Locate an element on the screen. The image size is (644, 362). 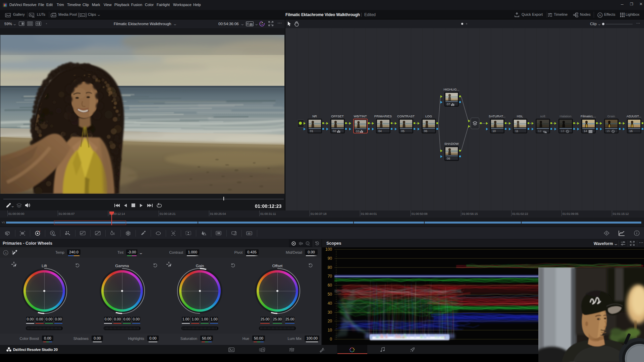
svg-text: 100 is located at coordinates (329, 249).